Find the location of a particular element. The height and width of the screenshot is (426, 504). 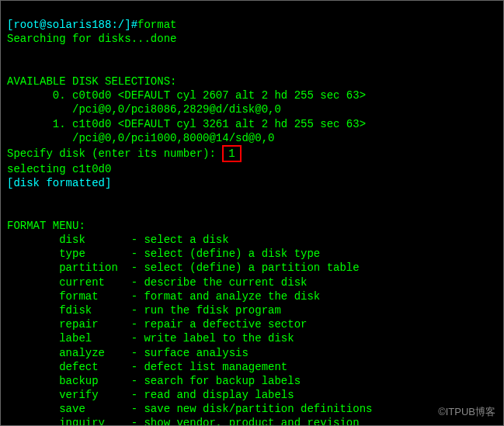

disk1-l1: 1. c1t0d0 <DEFAULT cyl 3261 alt 2 hd 255… is located at coordinates (186, 124).